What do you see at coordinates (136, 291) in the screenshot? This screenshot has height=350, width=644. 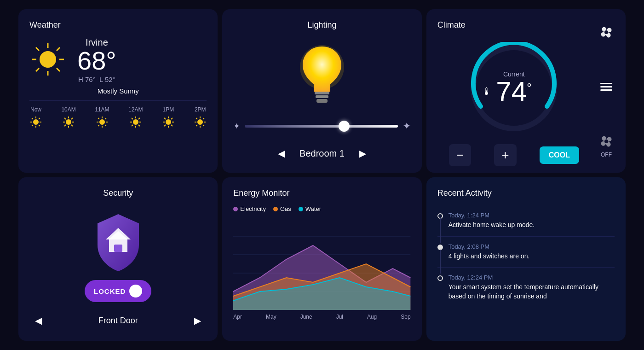 I see `toggle-circle` at bounding box center [136, 291].